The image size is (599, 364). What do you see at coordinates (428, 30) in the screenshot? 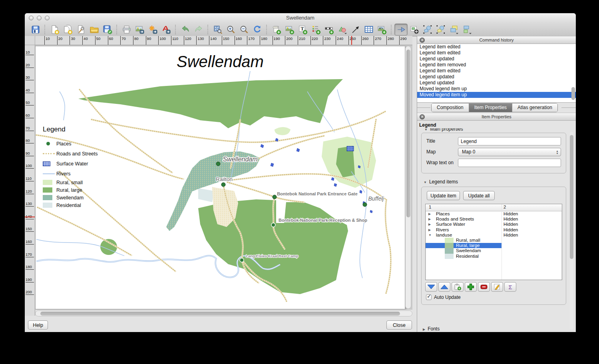
I see `group-items-button` at bounding box center [428, 30].